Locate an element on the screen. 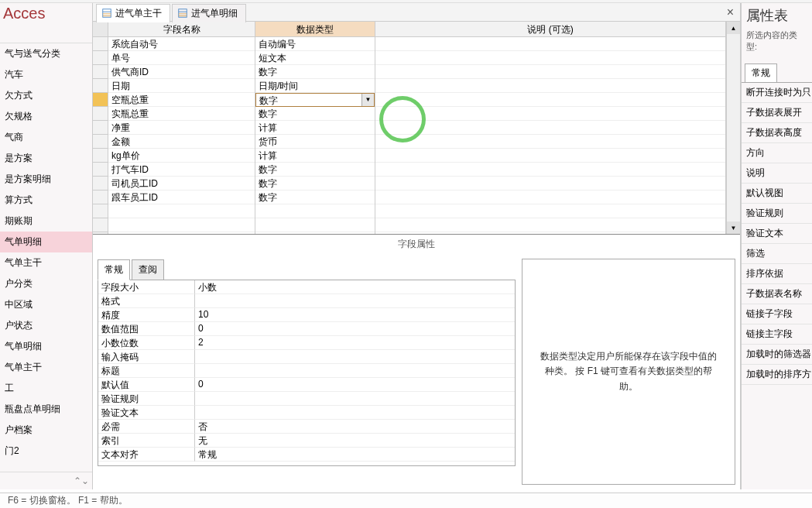 The height and width of the screenshot is (508, 812). nav-item: 中区域 is located at coordinates (46, 305).